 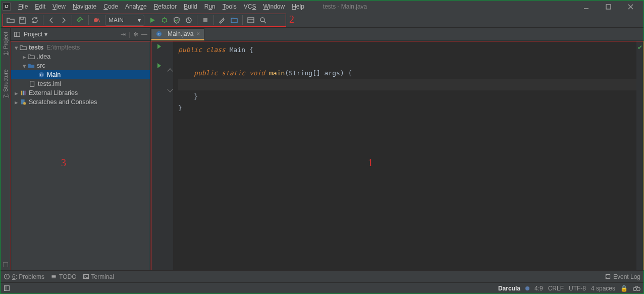 I want to click on bottom-tab-eventlog: Event Log, so click(x=623, y=277).